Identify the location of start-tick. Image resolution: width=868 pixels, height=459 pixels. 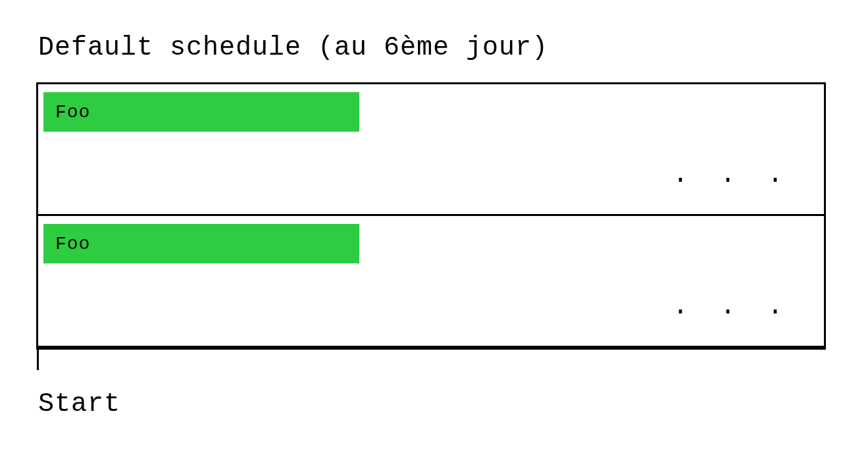
(38, 359).